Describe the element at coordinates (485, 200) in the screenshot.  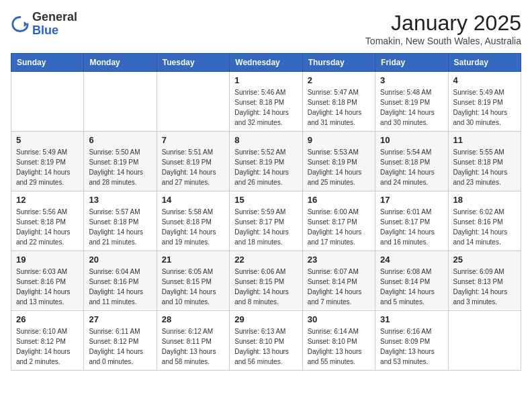
I see `day-number: 18` at that location.